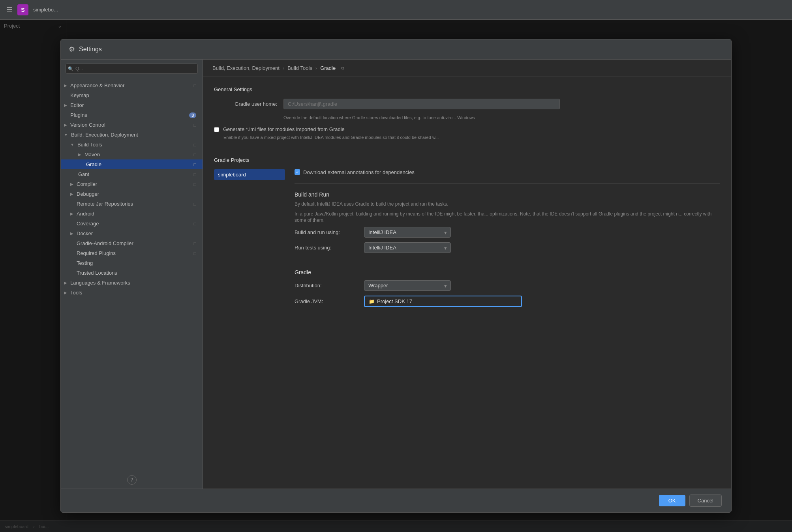  I want to click on sidebar-item-trusted-locations: Trusted Locations, so click(132, 273).